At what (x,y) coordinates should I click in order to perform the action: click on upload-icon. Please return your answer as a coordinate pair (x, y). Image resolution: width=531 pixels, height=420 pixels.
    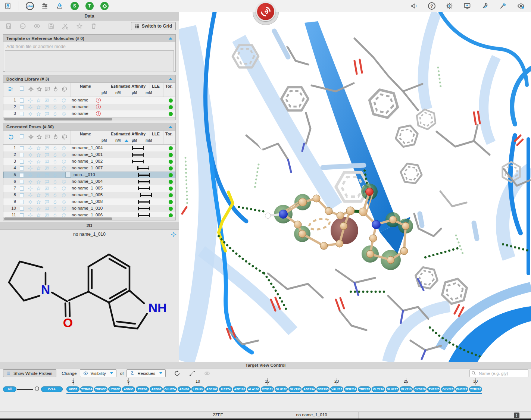
    Looking at the image, I should click on (60, 6).